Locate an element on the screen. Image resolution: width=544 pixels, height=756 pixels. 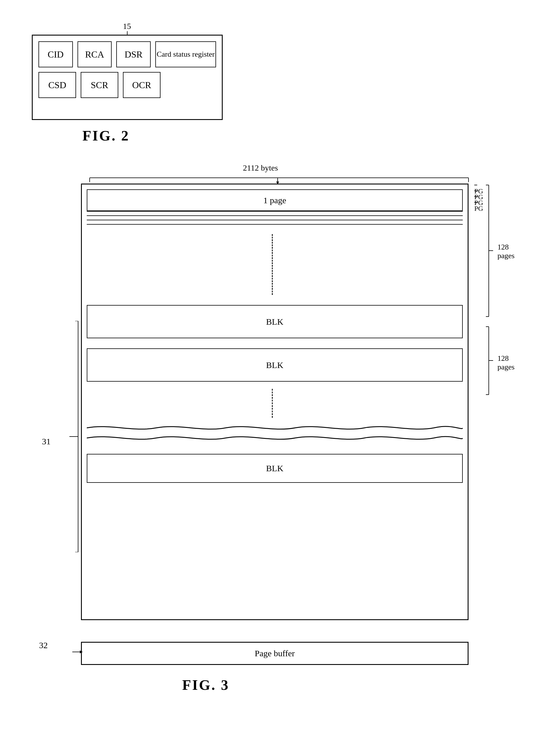
fig2-cell-ocr: OCR is located at coordinates (142, 85).